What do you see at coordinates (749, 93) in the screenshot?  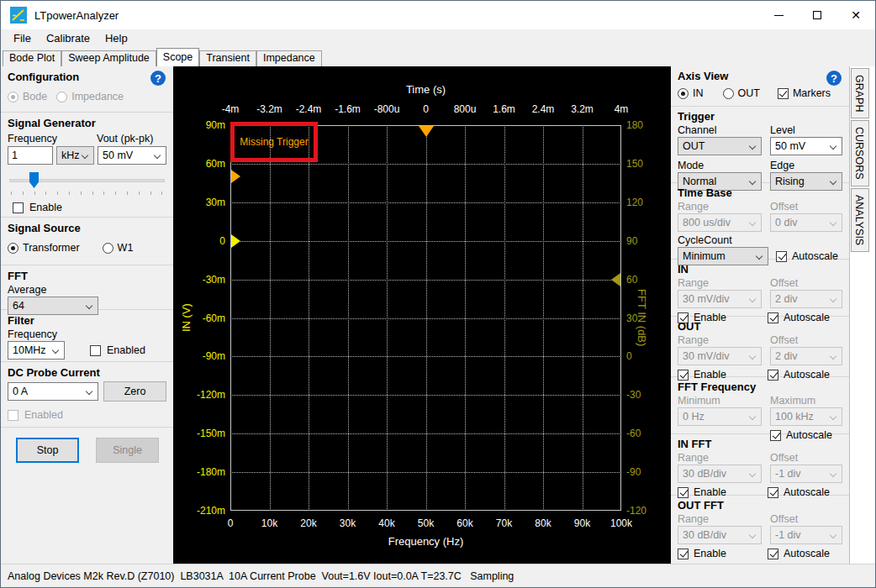 I see `axis-view-out-label: OUT` at bounding box center [749, 93].